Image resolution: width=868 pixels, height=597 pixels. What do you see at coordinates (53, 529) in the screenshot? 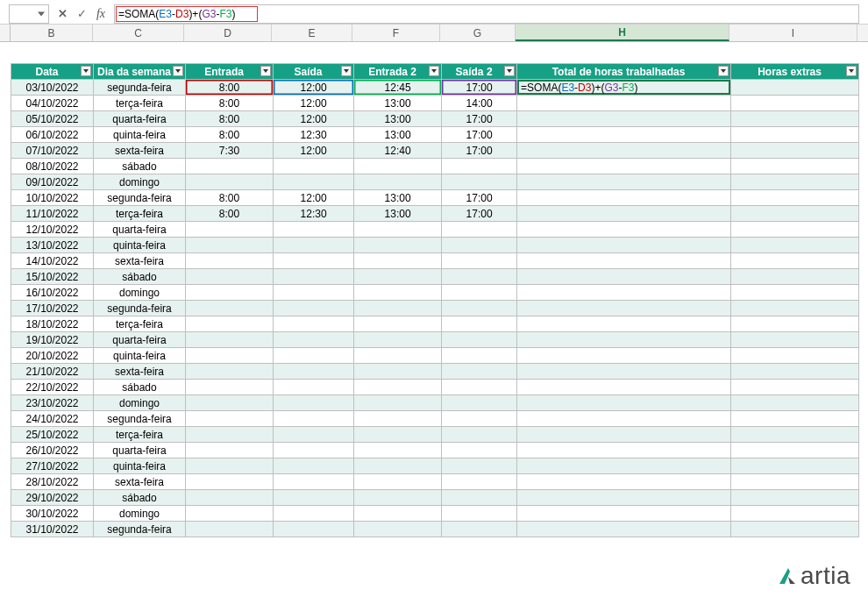
I see `cell-data: 31/10/2022` at bounding box center [53, 529].